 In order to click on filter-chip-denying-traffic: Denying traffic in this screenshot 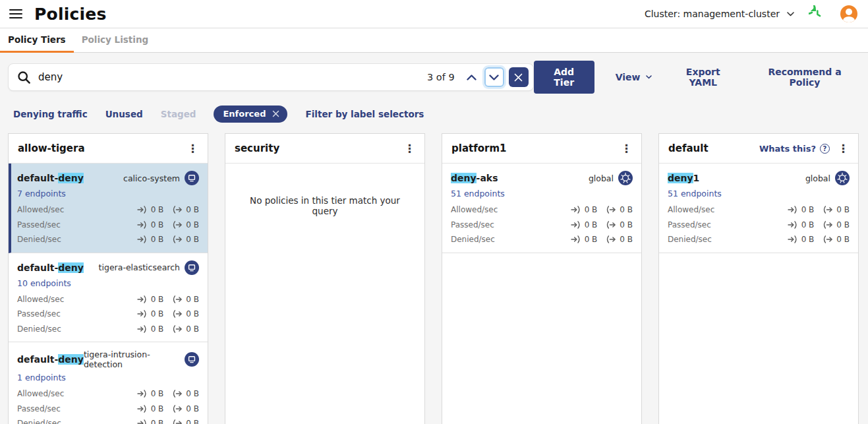, I will do `click(50, 114)`.